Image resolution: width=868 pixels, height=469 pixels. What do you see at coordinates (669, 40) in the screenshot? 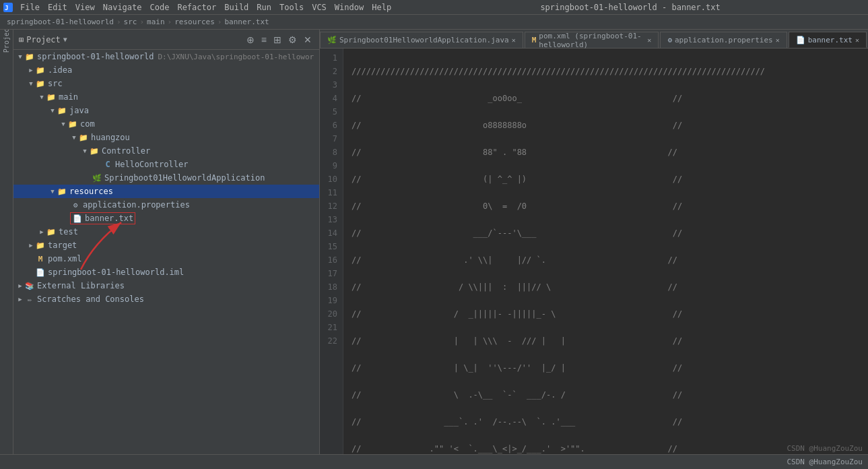
I see `tab-icon: ⚙` at bounding box center [669, 40].